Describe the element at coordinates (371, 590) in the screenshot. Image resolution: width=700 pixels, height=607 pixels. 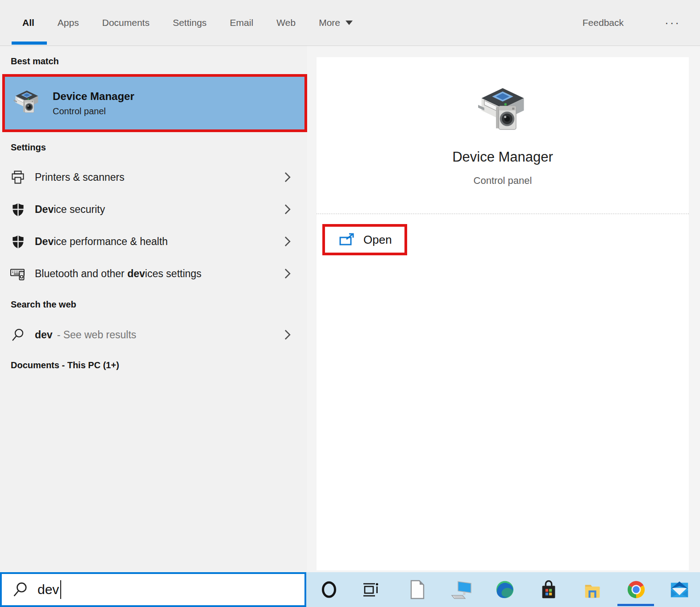
I see `task-view-icon` at that location.